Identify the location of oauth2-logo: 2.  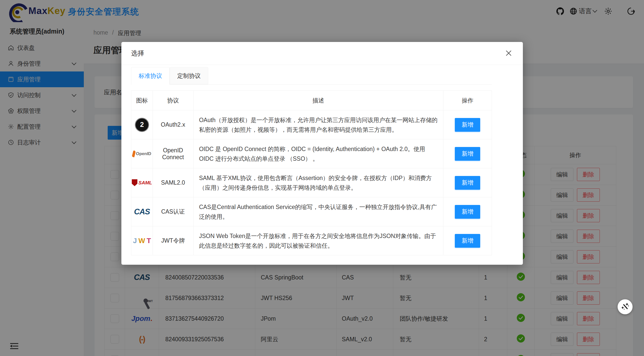
(142, 125).